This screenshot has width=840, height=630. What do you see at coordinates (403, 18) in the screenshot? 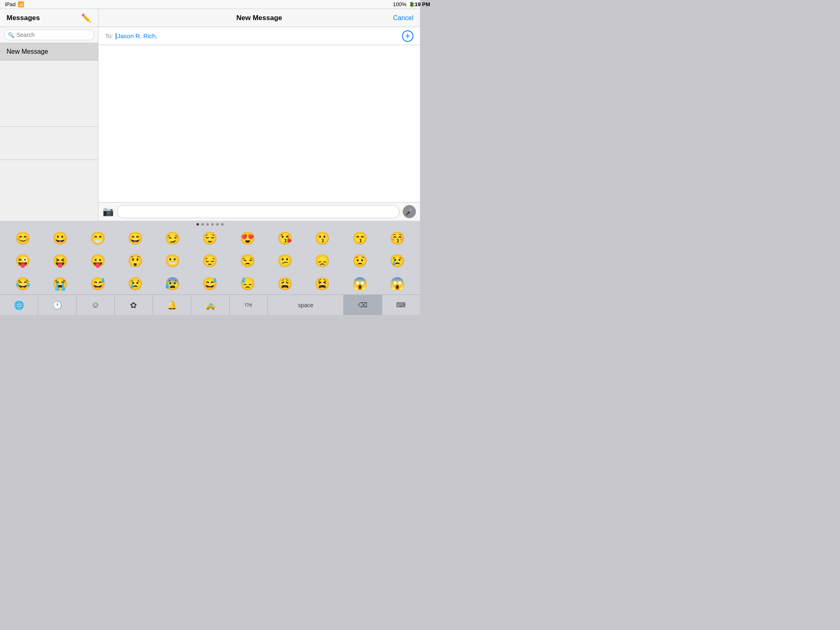
I see `cancel-button: Cancel` at bounding box center [403, 18].